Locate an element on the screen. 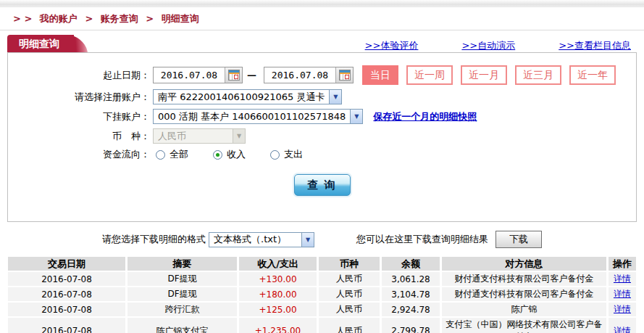 This screenshot has width=644, height=333. breadcrumb-prefix: > > is located at coordinates (22, 19).